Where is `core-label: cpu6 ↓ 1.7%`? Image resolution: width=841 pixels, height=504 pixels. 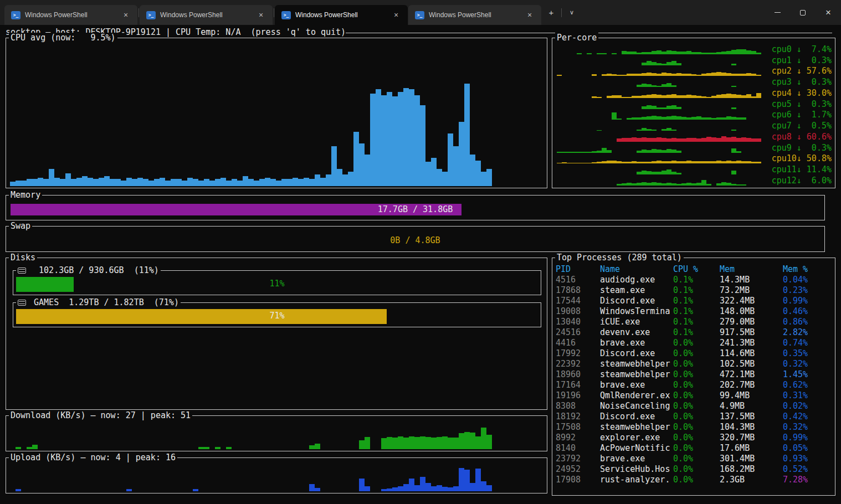
core-label: cpu6 ↓ 1.7% is located at coordinates (802, 115).